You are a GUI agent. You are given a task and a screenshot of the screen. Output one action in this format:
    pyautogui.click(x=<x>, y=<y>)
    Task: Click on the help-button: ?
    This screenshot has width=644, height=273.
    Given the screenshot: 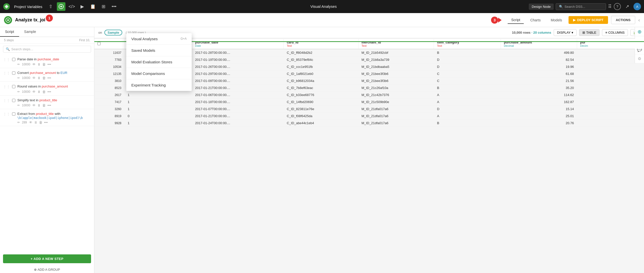 What is the action you would take?
    pyautogui.click(x=617, y=7)
    